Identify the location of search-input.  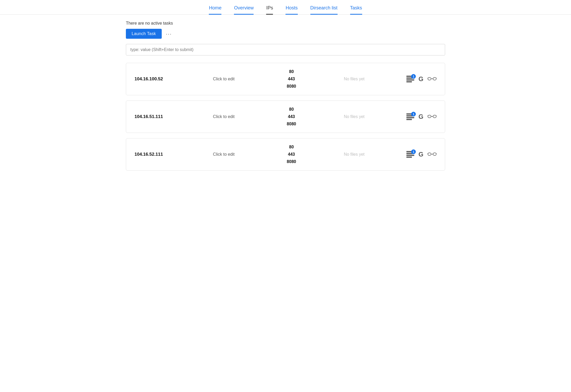
(286, 50).